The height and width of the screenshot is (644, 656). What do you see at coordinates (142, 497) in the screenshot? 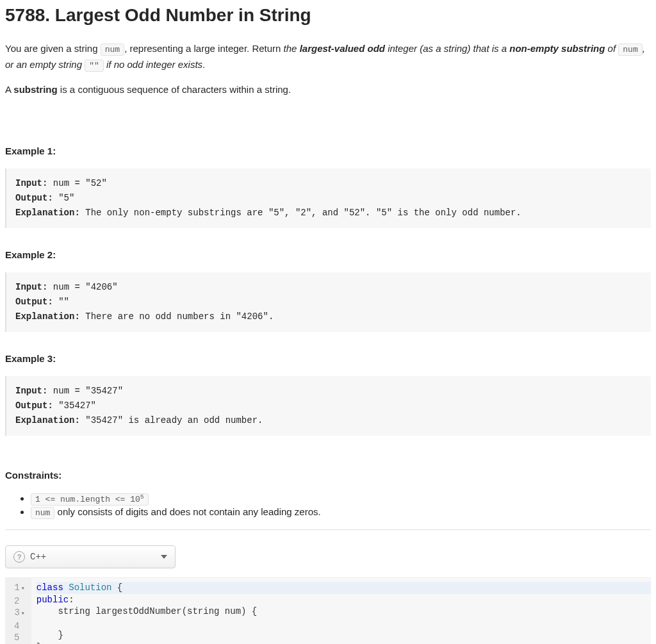
I see `sup: 5` at bounding box center [142, 497].